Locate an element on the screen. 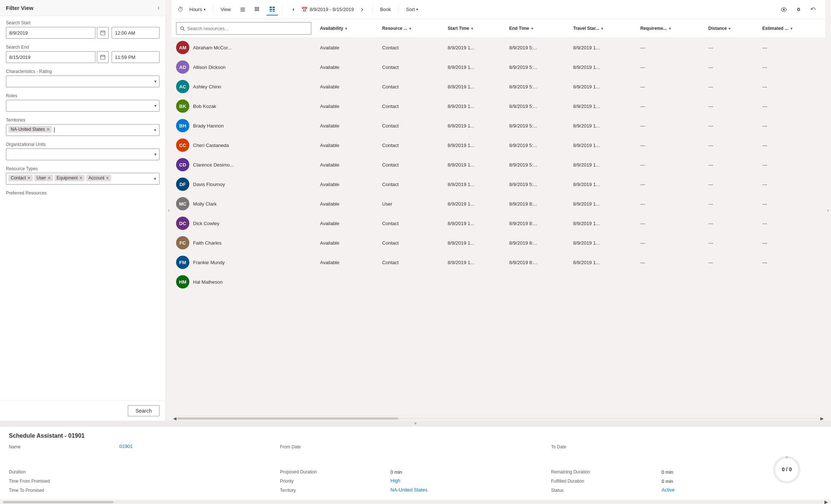 The height and width of the screenshot is (504, 831). distance-col-header: Distance ▾ is located at coordinates (731, 29).